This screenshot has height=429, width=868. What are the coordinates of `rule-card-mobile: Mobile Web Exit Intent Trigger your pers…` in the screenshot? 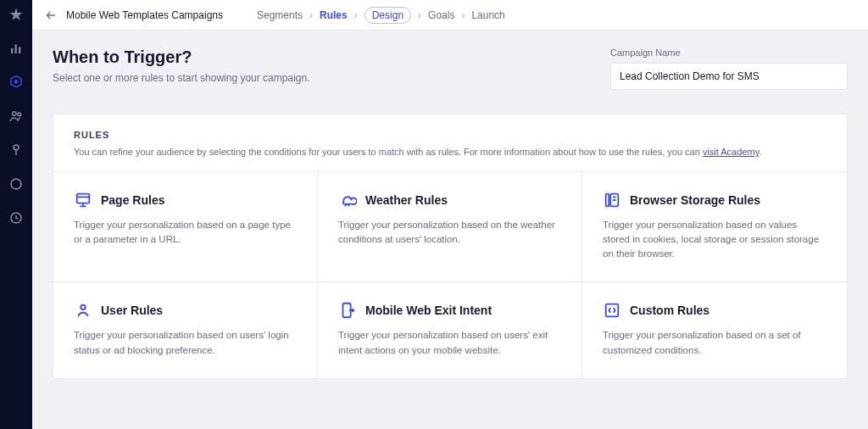 It's located at (450, 330).